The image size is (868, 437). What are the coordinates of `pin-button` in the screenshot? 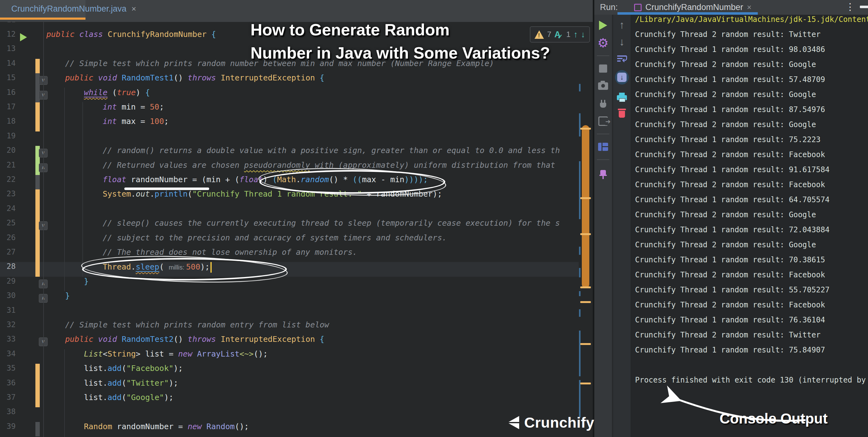 It's located at (603, 173).